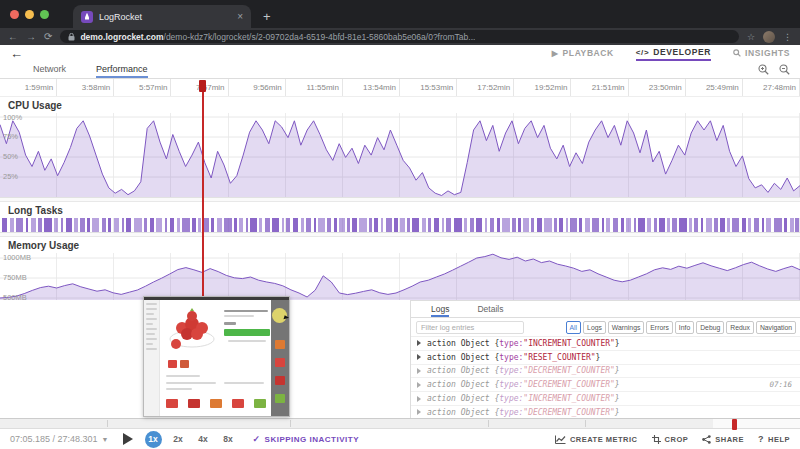 The height and width of the screenshot is (449, 800). Describe the element at coordinates (762, 53) in the screenshot. I see `mode-insights-button: INSIGHTS` at that location.